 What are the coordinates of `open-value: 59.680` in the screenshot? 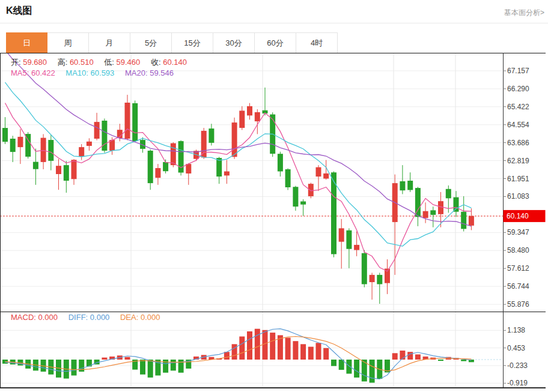 It's located at (35, 62).